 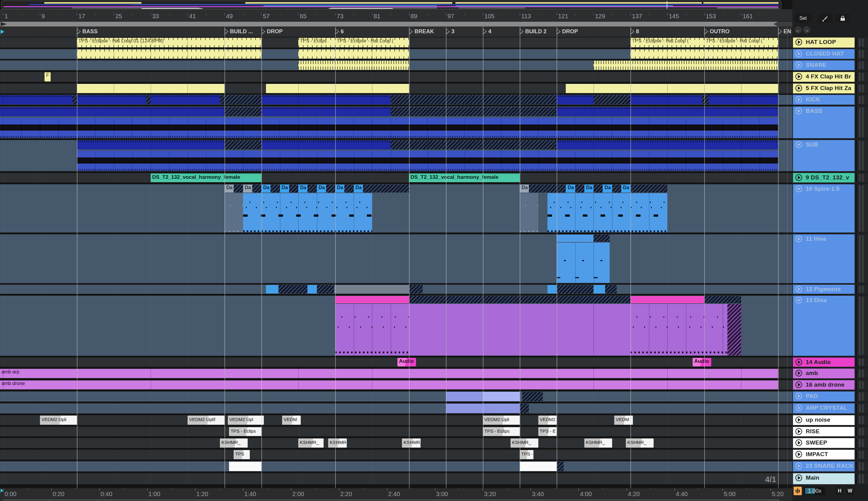 What do you see at coordinates (824, 77) in the screenshot?
I see `track-header-4-fx-clap-hit-br: 4 FX Clap Hit Br` at bounding box center [824, 77].